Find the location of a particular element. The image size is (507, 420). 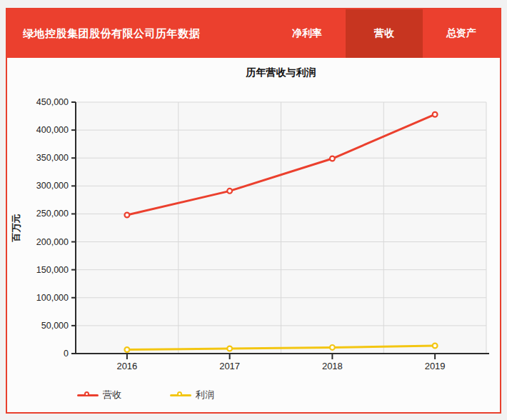

legend-item-revenue: 营收 is located at coordinates (99, 395).